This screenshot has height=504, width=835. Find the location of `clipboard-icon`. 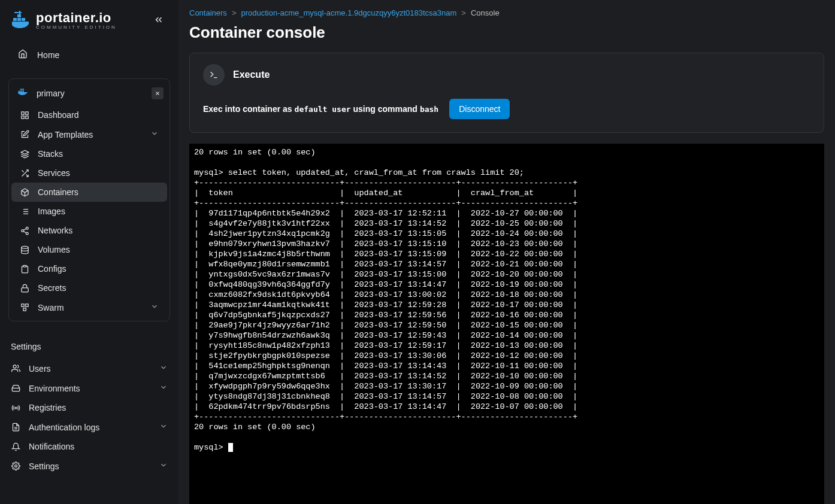

clipboard-icon is located at coordinates (25, 269).